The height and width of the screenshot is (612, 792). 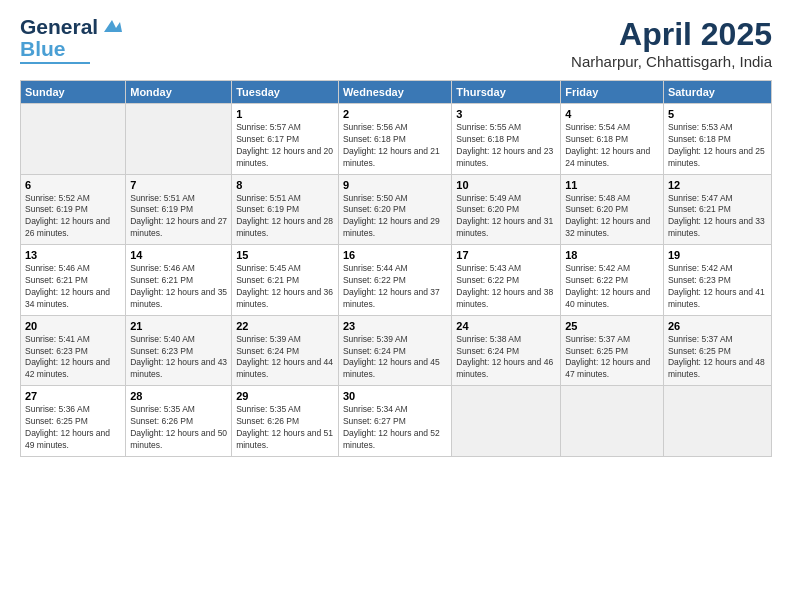 I want to click on cell-info: Sunrise: 5:42 AMSunset: 6:23 PMDaylight:…, so click(x=718, y=287).